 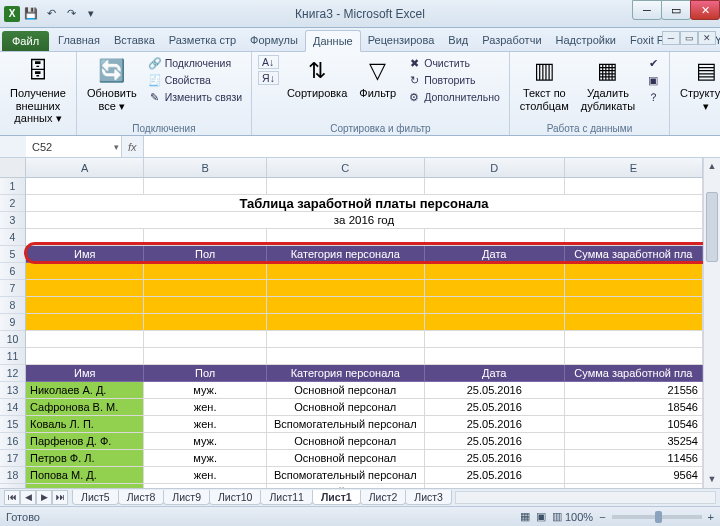 What do you see at coordinates (12, 14) in the screenshot?
I see `excel-icon: X` at bounding box center [12, 14].